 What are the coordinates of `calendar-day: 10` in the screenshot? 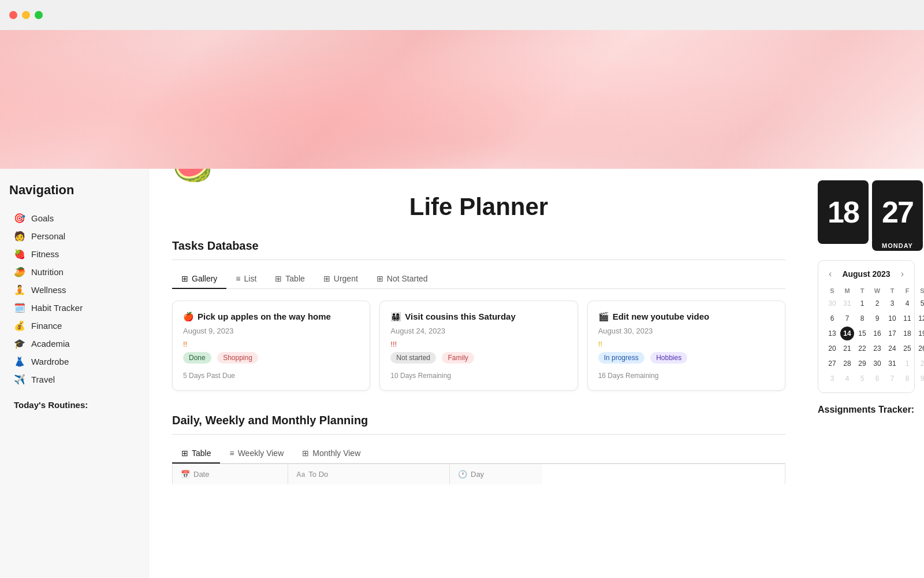 It's located at (892, 318).